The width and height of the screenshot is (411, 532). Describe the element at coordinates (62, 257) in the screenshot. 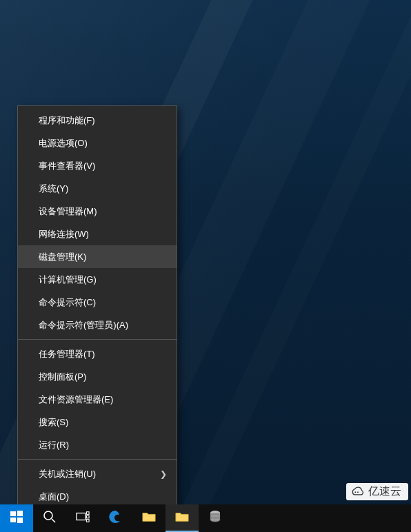

I see `menu-item-label: 磁盘管理(K)` at that location.